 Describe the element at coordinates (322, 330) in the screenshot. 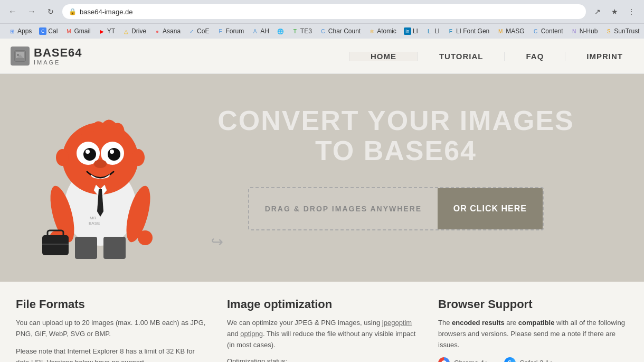

I see `image-optimization-section: Image optimization We can optimize your …` at that location.